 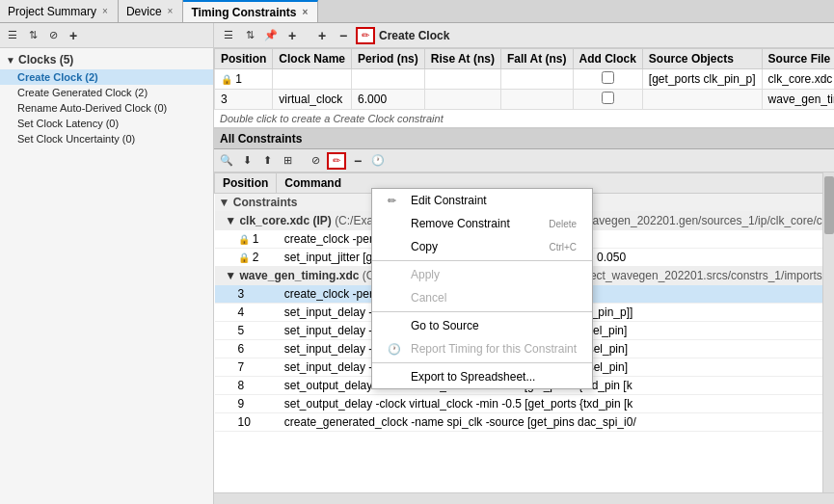 I want to click on cell-pos: 5, so click(x=246, y=332).